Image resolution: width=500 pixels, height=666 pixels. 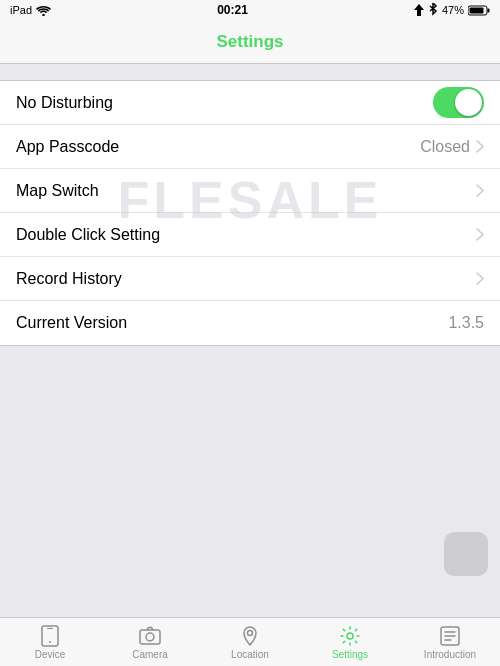 I want to click on status-left: iPad, so click(x=30, y=10).